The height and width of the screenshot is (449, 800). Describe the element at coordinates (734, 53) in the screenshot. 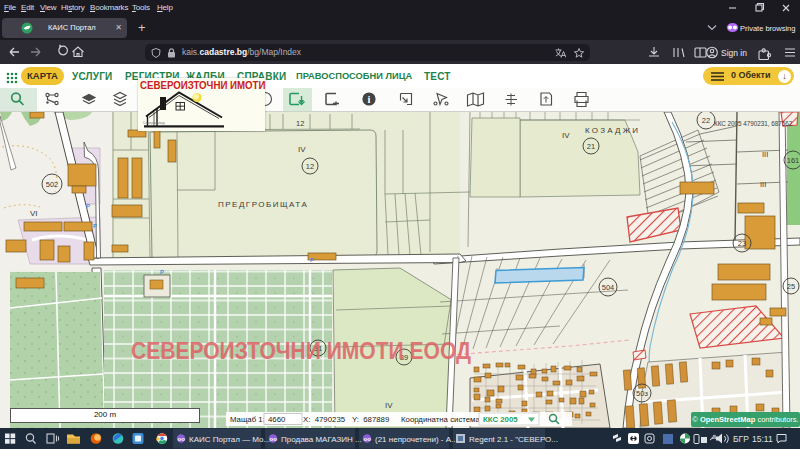

I see `svg-text: Sign in` at that location.